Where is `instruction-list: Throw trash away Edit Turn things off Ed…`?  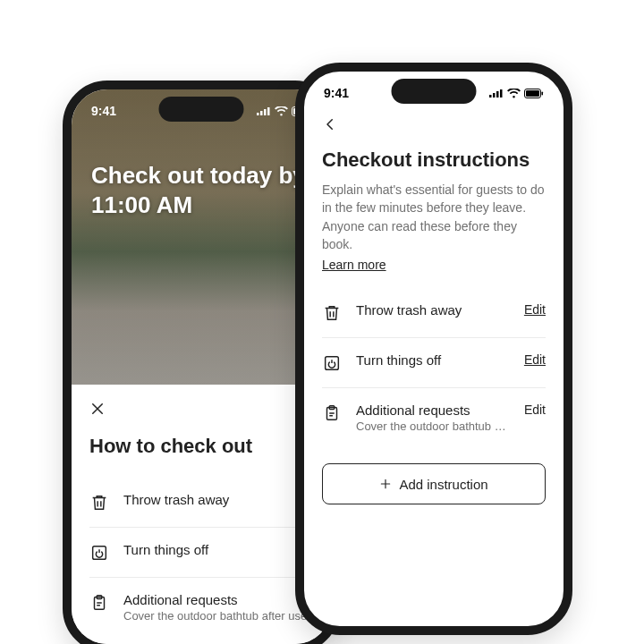
instruction-list: Throw trash away Edit Turn things off Ed… is located at coordinates (434, 368).